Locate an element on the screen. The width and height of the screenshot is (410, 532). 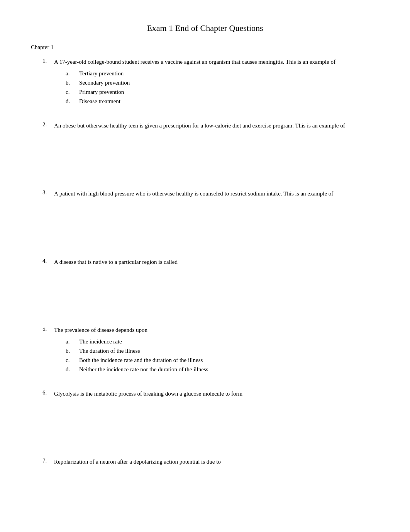
answer-text: Disease treatment is located at coordinates (100, 101).